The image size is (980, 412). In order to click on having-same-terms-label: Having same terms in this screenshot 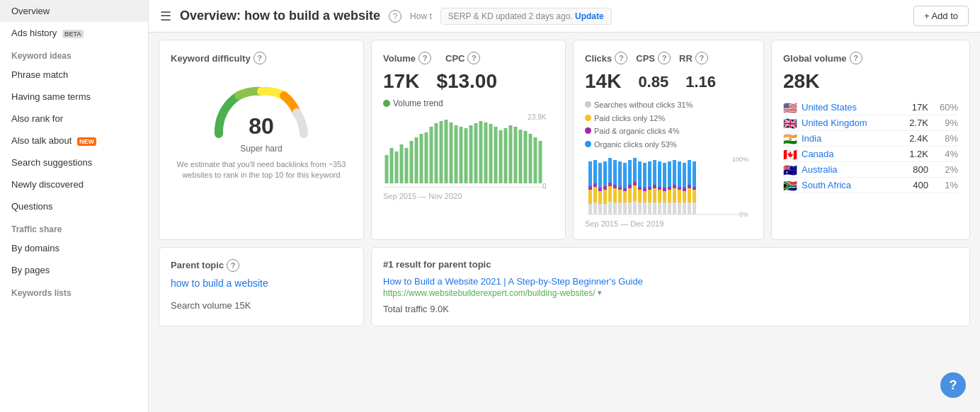, I will do `click(51, 96)`.